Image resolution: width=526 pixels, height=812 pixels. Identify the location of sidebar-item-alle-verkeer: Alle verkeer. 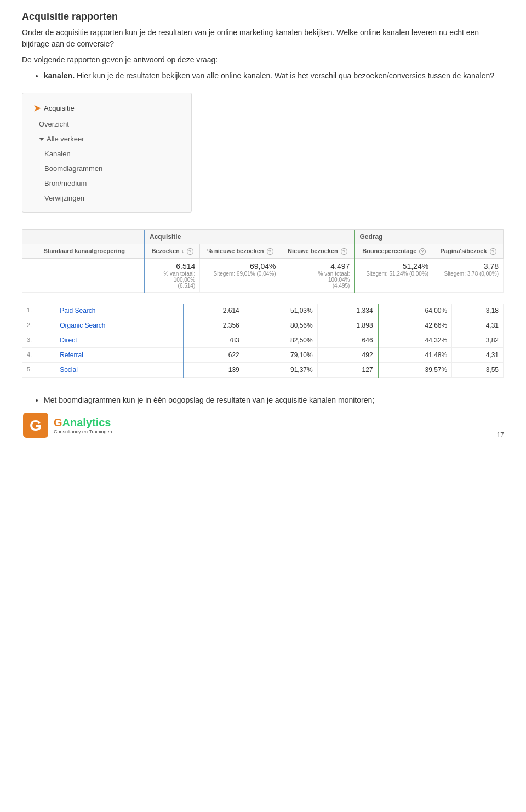
(107, 139).